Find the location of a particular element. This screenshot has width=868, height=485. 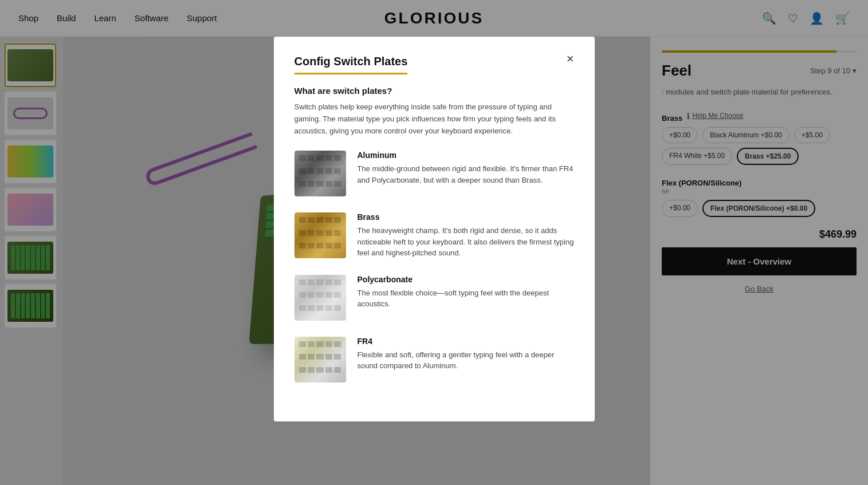

material-name: Brass is located at coordinates (466, 217).